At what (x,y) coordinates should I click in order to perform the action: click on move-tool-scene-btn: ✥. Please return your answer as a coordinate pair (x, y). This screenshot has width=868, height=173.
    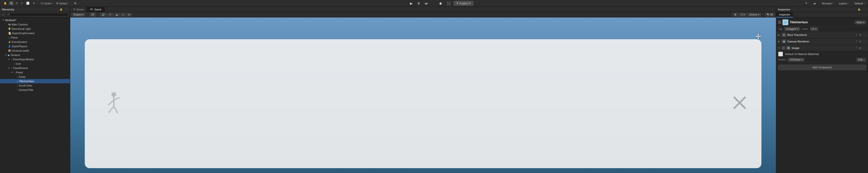
    Looking at the image, I should click on (735, 15).